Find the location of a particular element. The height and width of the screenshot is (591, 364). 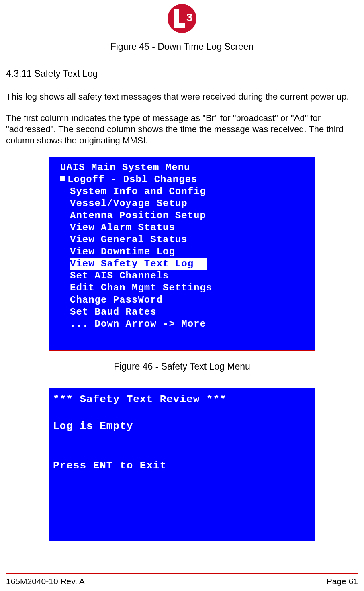

menu-item-selected: View Safety Text Log is located at coordinates (138, 264).